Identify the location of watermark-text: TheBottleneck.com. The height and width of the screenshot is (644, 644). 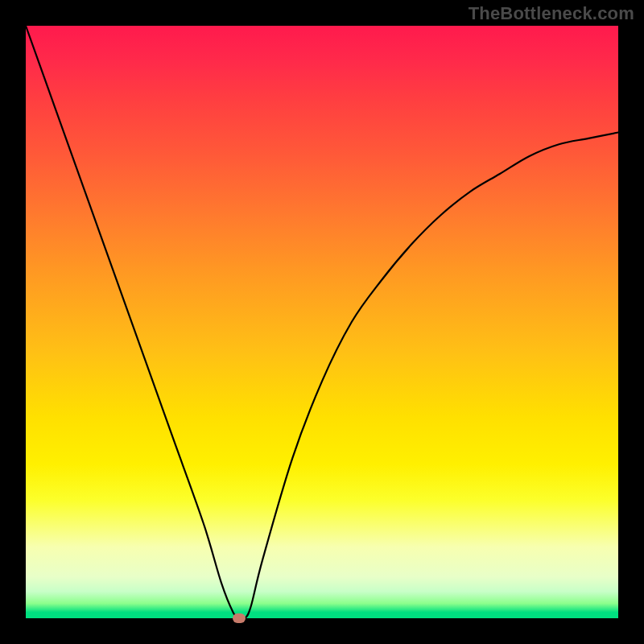
(551, 14).